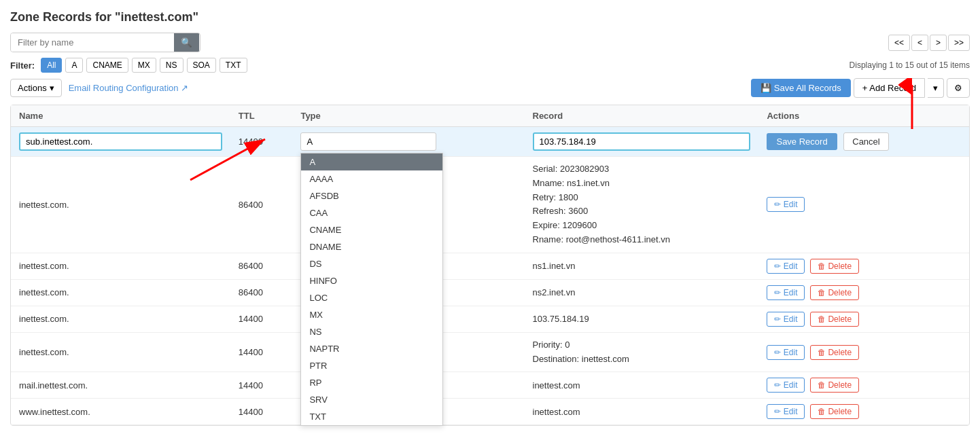  What do you see at coordinates (936, 88) in the screenshot?
I see `add-record-dropdown-button: ▾` at bounding box center [936, 88].